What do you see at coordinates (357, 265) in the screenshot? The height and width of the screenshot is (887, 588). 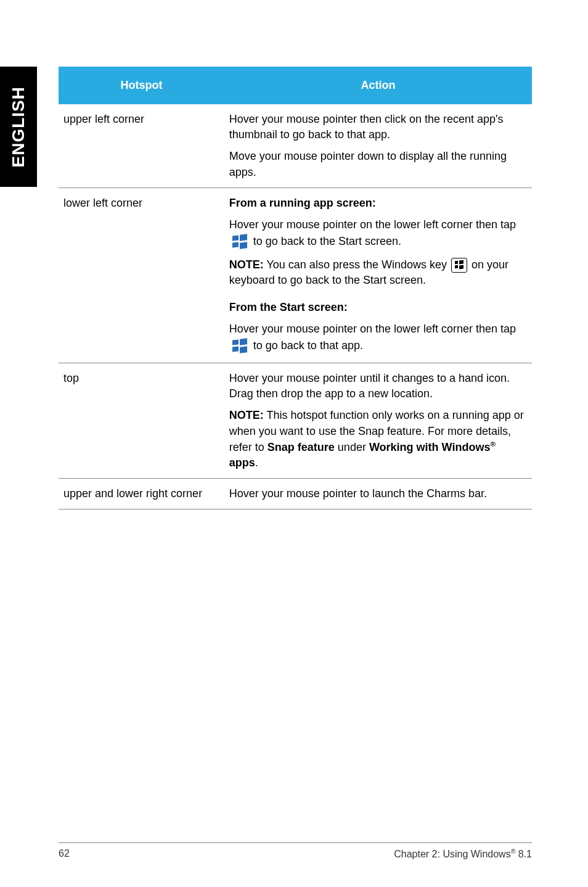 I see `text-fragment: You can also press the Windows key` at bounding box center [357, 265].